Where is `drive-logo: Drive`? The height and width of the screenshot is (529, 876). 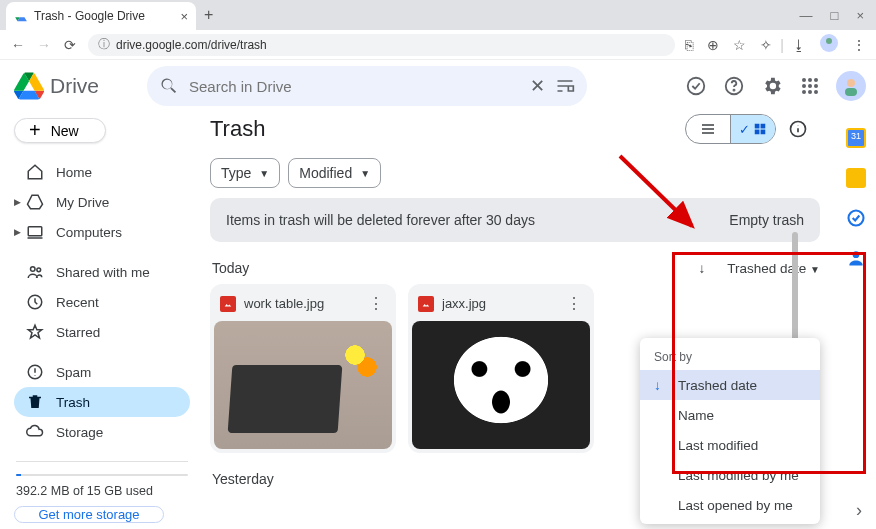
drive-logo: Drive is located at coordinates (56, 86).